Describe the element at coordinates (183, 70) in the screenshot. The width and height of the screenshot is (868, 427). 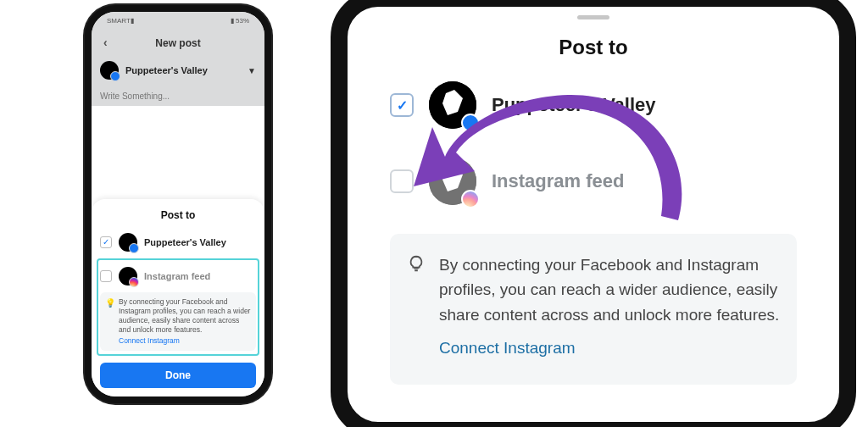
I see `account-name: Puppeteer's Valley` at that location.